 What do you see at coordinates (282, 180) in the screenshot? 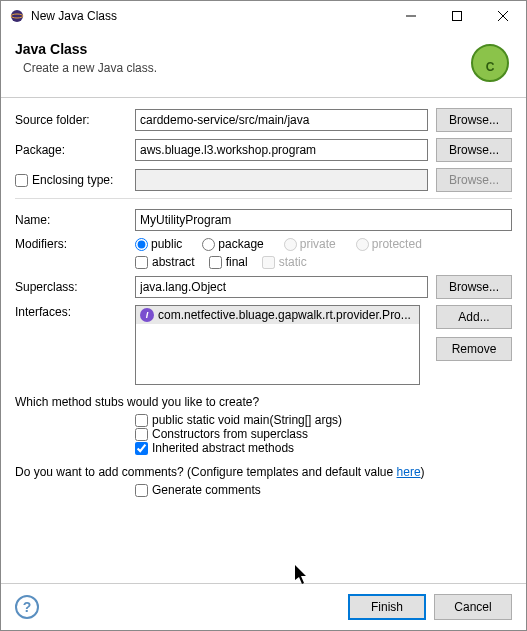
I see `enclosing-type-input` at bounding box center [282, 180].